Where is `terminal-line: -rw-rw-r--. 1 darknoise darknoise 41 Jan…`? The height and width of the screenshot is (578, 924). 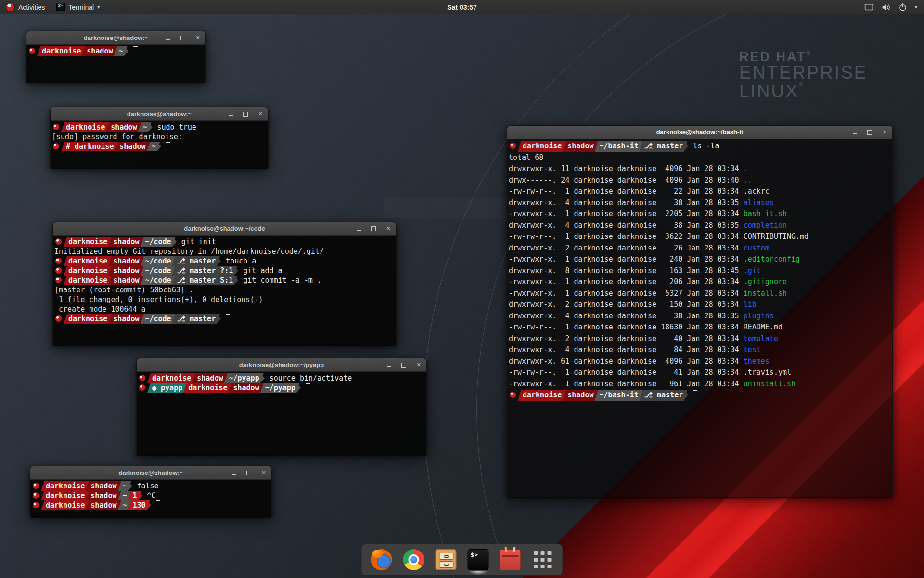
terminal-line: -rw-rw-r--. 1 darknoise darknoise 41 Jan… is located at coordinates (701, 373).